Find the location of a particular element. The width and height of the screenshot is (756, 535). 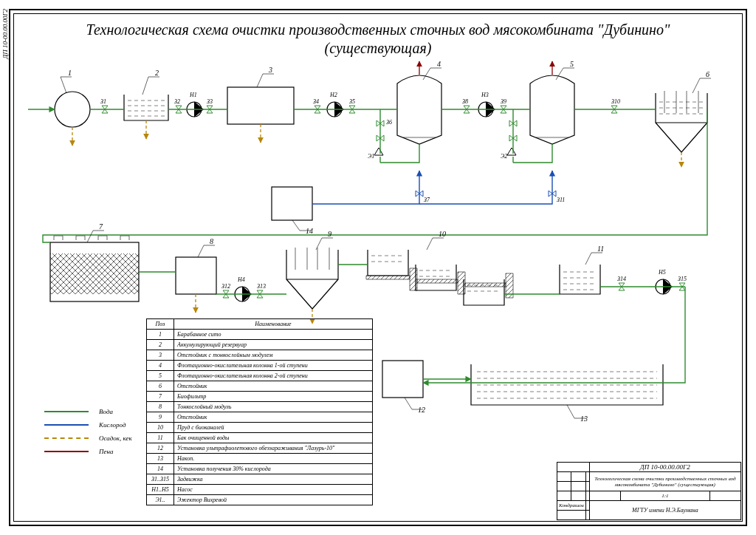

svg-text: 6 is located at coordinates (707, 74).